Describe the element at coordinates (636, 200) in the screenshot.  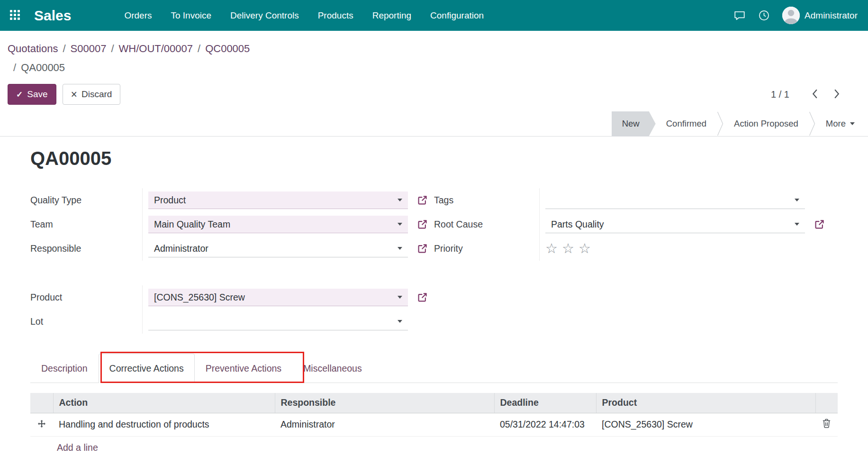
I see `field-tags: Tags` at that location.